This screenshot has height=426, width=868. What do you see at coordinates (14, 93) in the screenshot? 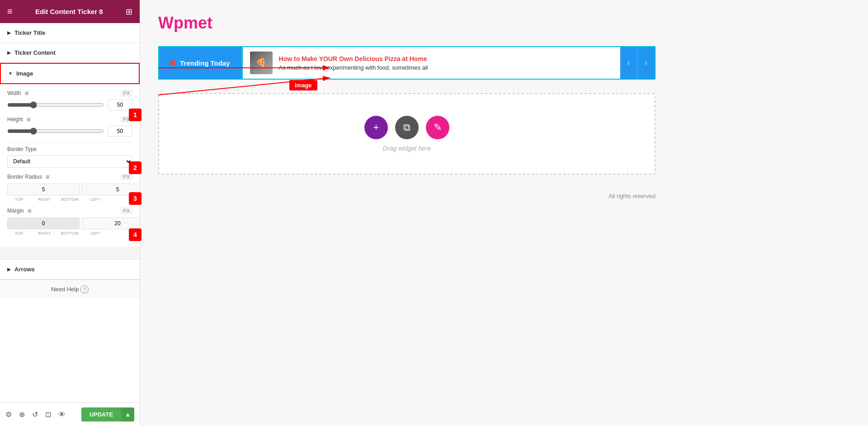
I see `width-label: Width` at bounding box center [14, 93].